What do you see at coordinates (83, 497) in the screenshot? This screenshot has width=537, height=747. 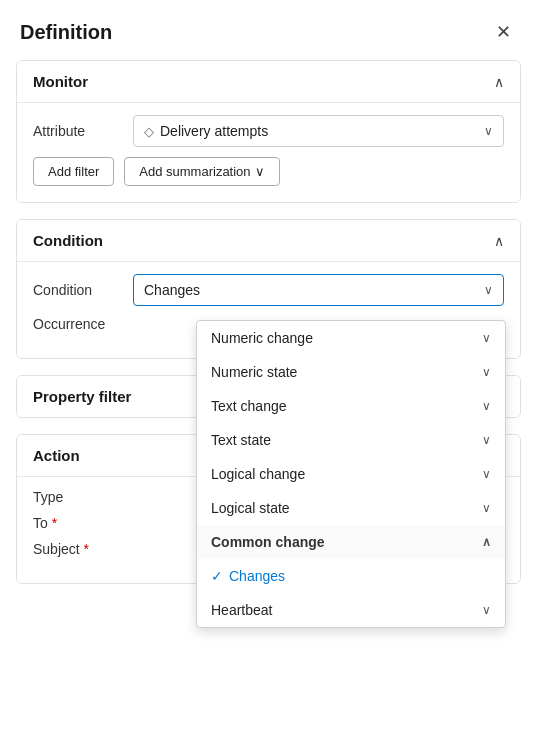 I see `type-label: Type` at bounding box center [83, 497].